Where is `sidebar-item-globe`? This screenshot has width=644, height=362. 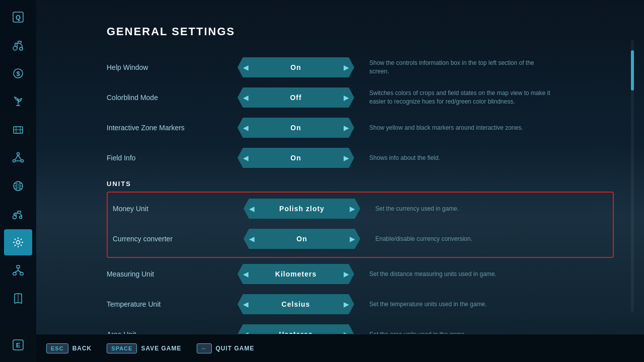
sidebar-item-globe is located at coordinates (18, 186).